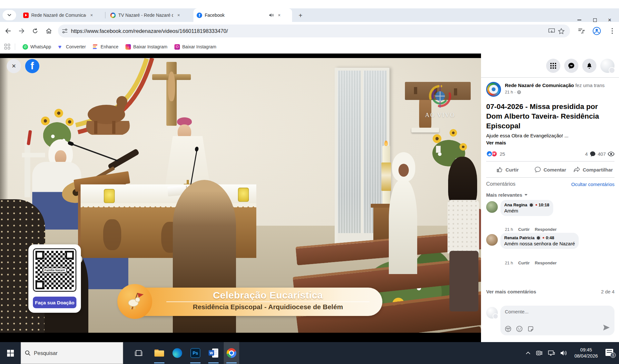 The image size is (619, 364). I want to click on emoji-icon, so click(519, 329).